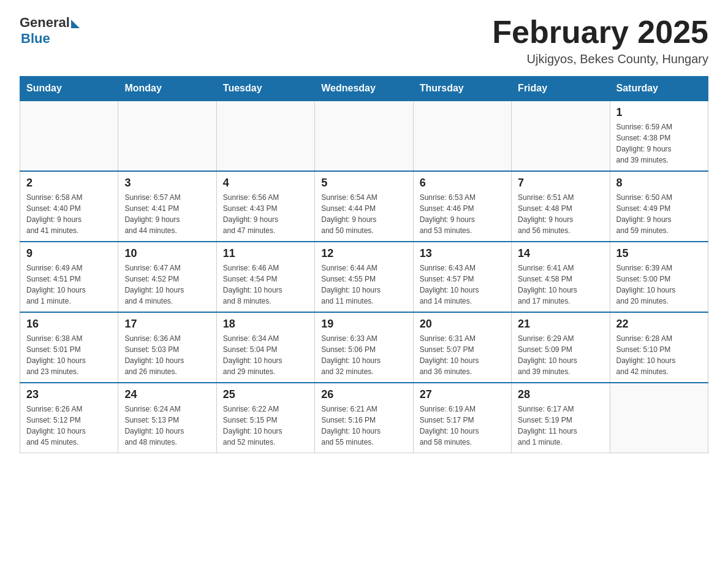 This screenshot has height=563, width=728. Describe the element at coordinates (561, 277) in the screenshot. I see `calendar-cell: 14Sunrise: 6:41 AM Sunset: 4:58 PM Dayli…` at that location.